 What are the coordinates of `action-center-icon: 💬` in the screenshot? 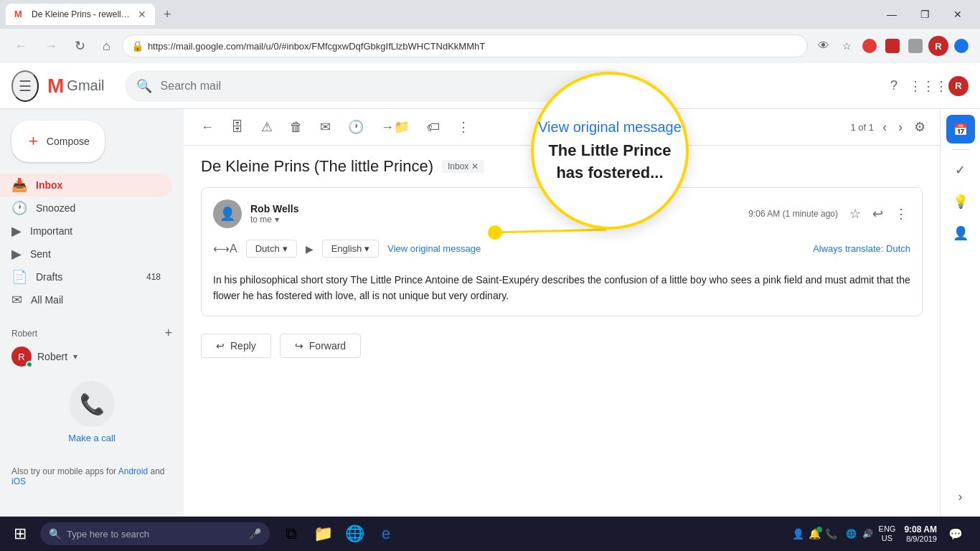 It's located at (956, 534).